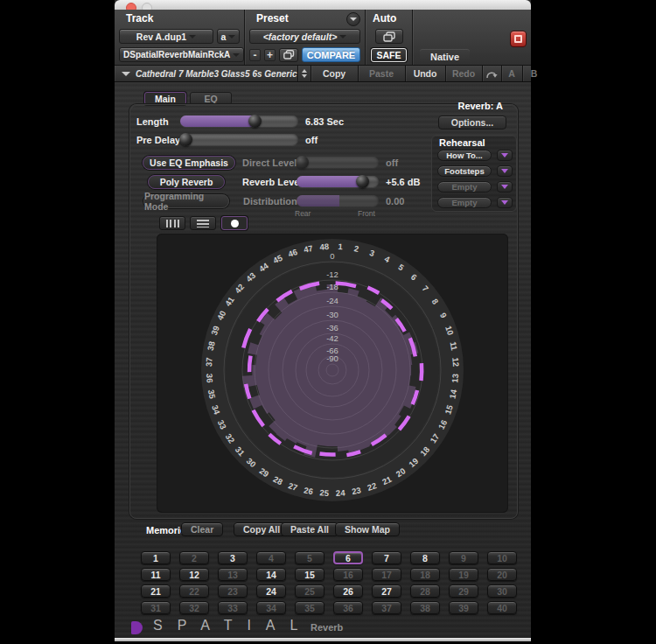 This screenshot has height=644, width=656. What do you see at coordinates (186, 182) in the screenshot?
I see `poly-reverb-button: Poly Reverb` at bounding box center [186, 182].